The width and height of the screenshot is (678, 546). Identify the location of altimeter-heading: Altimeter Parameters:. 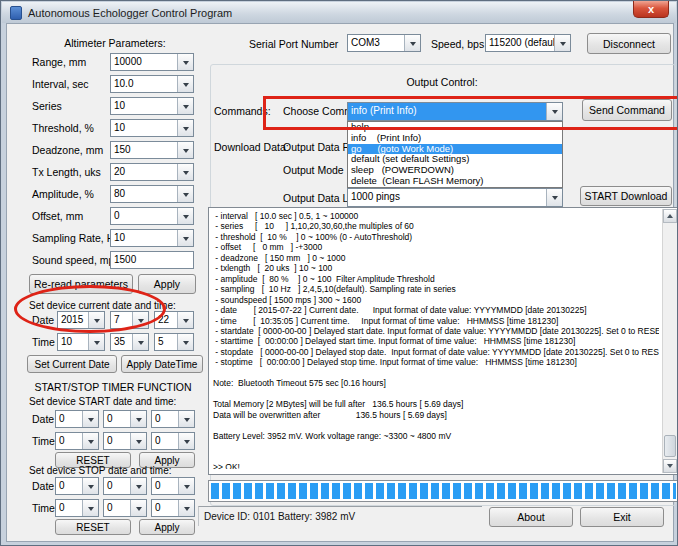
(115, 43).